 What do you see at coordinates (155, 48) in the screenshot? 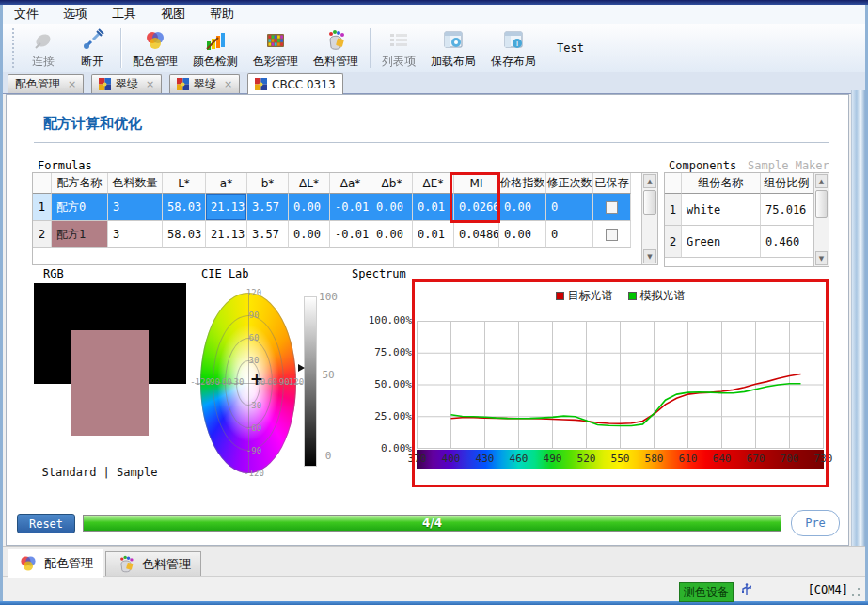
I see `toolbar-button-color-matching: 配色管理` at bounding box center [155, 48].